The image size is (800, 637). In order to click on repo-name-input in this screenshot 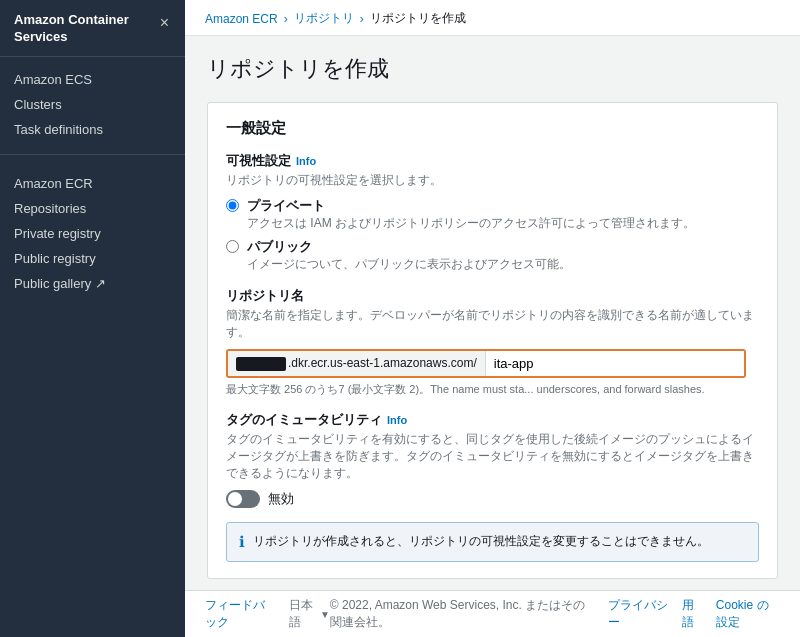, I will do `click(615, 364)`.